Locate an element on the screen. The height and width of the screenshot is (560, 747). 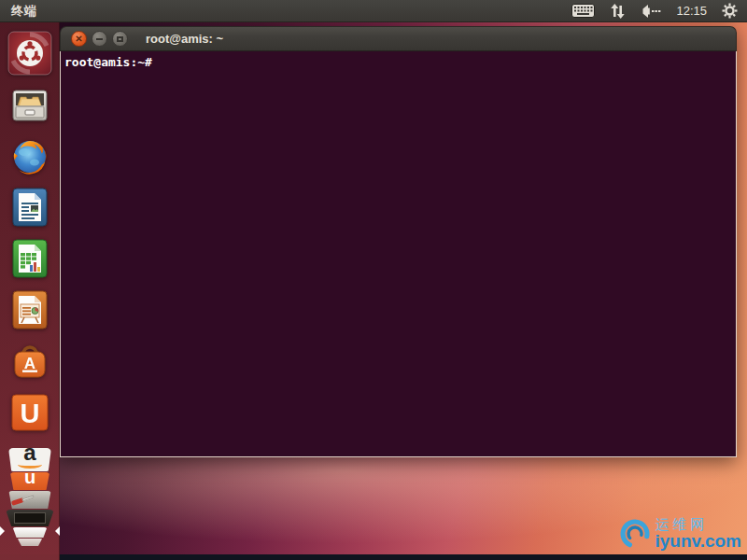
launcher-item-displays is located at coordinates (30, 518).